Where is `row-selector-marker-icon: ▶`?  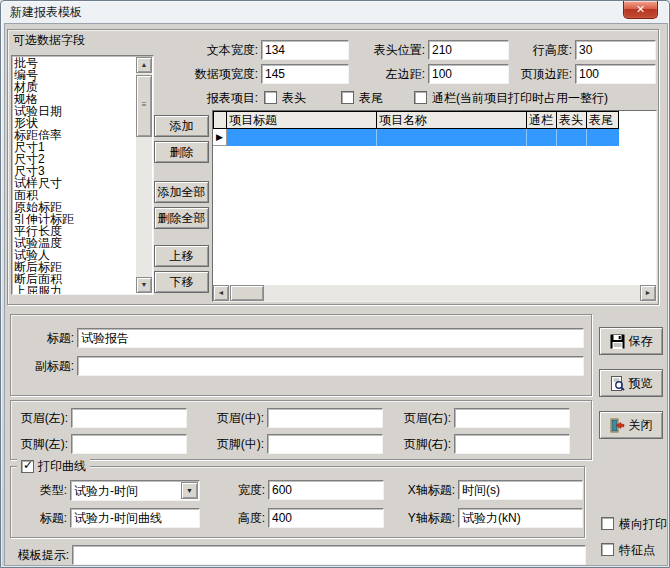 row-selector-marker-icon: ▶ is located at coordinates (220, 138).